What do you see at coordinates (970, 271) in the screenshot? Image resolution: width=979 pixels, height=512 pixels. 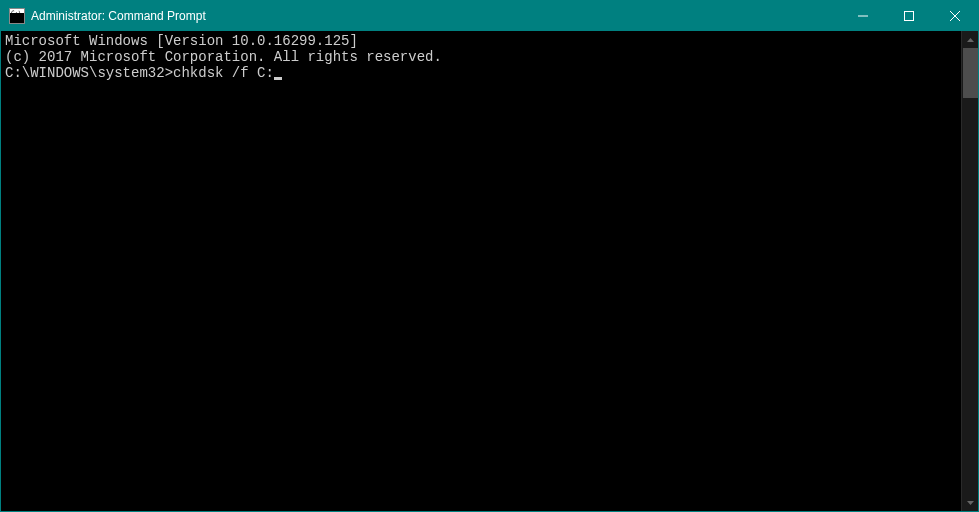 I see `vertical-scrollbar` at bounding box center [970, 271].